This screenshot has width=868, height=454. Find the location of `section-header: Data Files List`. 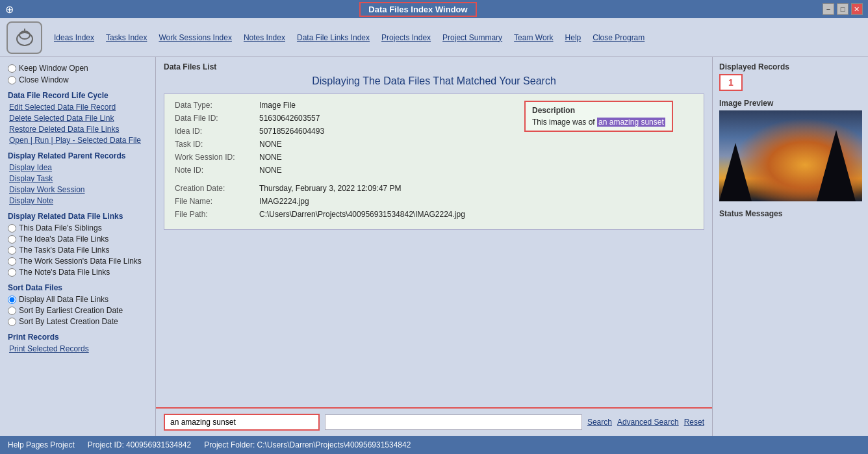

section-header: Data Files List is located at coordinates (434, 67).